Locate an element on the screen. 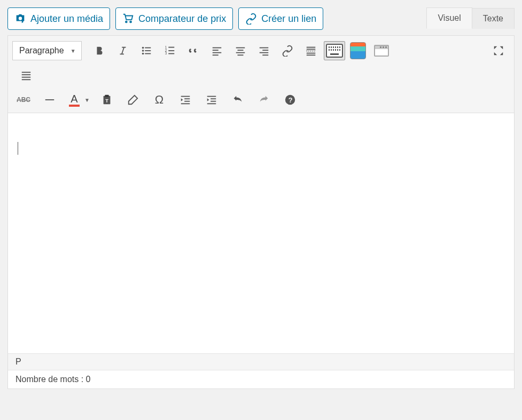 Image resolution: width=522 pixels, height=420 pixels. bold-button is located at coordinates (99, 51).